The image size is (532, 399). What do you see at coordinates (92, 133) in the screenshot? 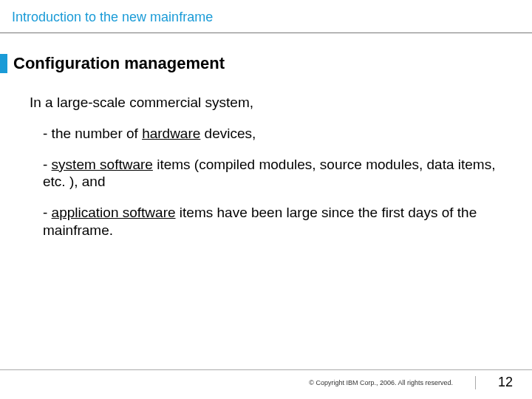
I see `bullet-1-prefix: - the number of` at bounding box center [92, 133].